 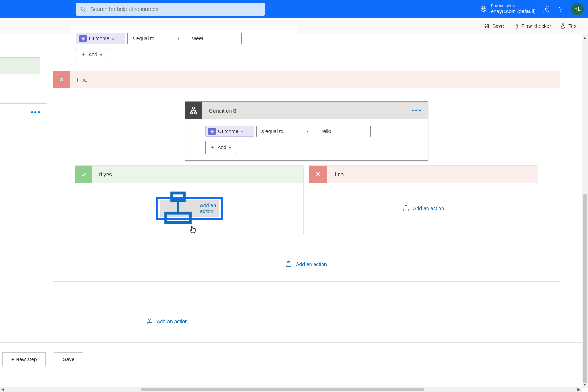 I want to click on environment-icon, so click(x=484, y=9).